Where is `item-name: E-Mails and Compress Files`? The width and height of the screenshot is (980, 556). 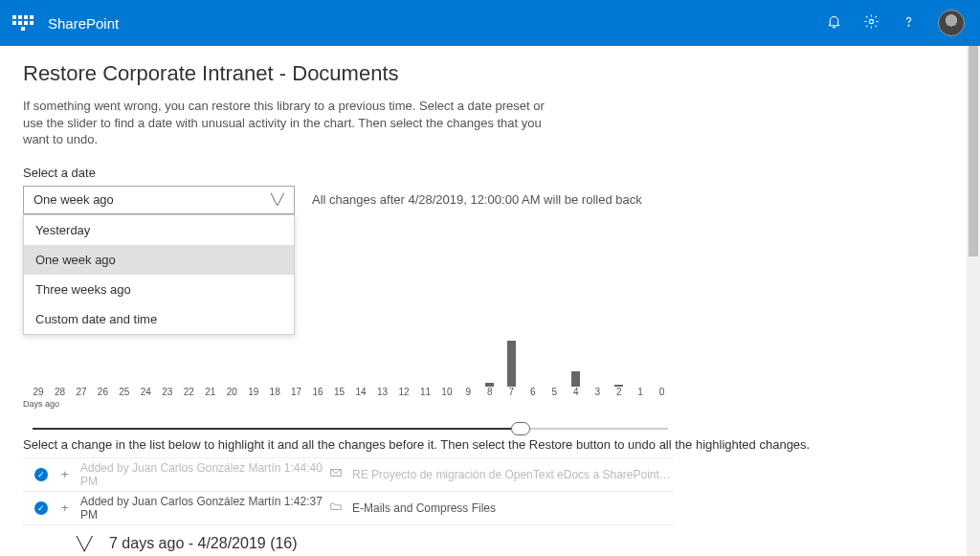
item-name: E-Mails and Compress Files is located at coordinates (513, 508).